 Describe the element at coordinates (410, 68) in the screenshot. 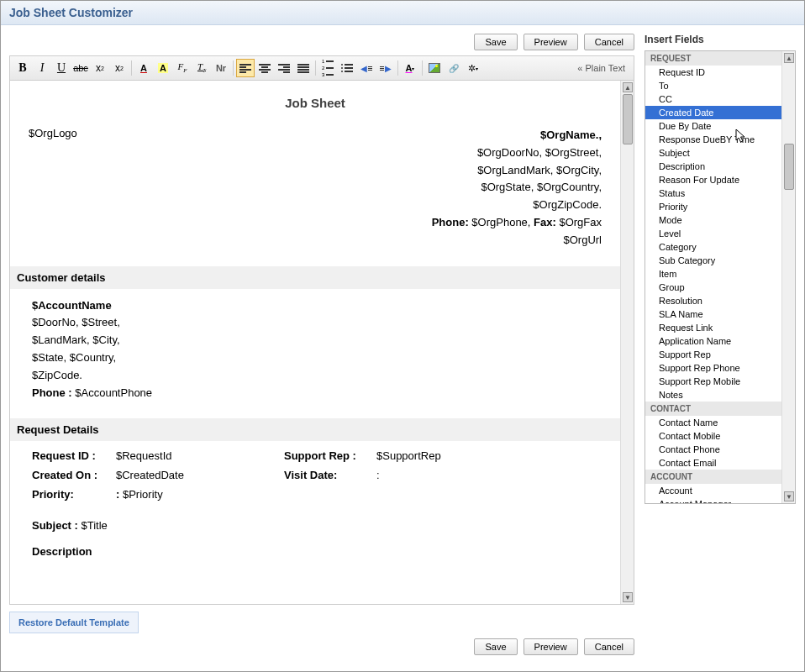

I see `text-color-picker-button: A▾` at that location.